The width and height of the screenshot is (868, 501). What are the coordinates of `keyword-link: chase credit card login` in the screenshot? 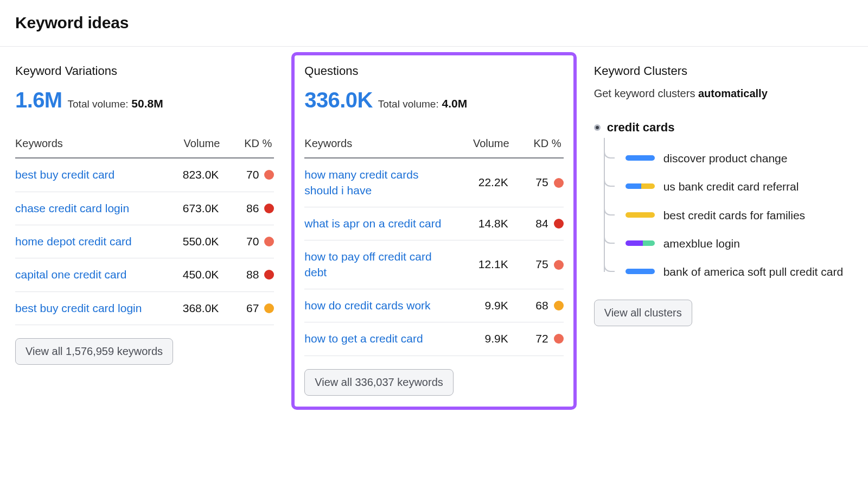 It's located at (72, 208).